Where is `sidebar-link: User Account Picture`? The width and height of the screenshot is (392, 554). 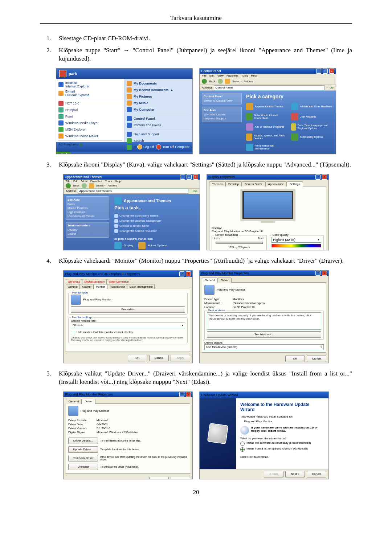 sidebar-link: User Account Picture is located at coordinates (87, 216).